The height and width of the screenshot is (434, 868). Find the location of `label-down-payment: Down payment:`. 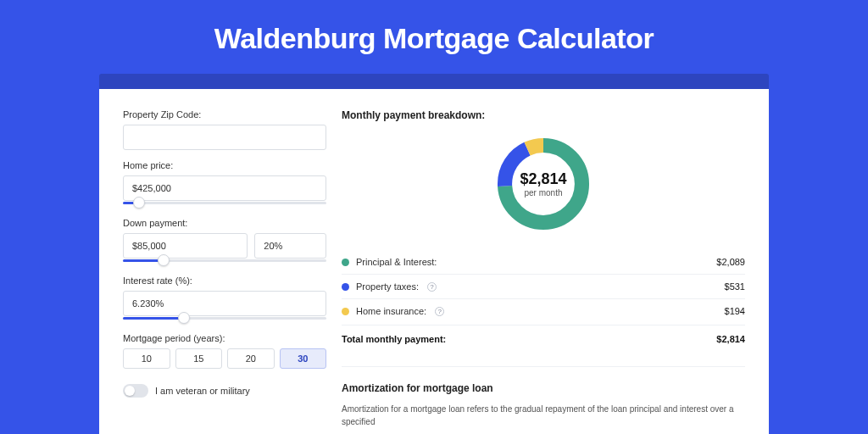

label-down-payment: Down payment: is located at coordinates (225, 223).